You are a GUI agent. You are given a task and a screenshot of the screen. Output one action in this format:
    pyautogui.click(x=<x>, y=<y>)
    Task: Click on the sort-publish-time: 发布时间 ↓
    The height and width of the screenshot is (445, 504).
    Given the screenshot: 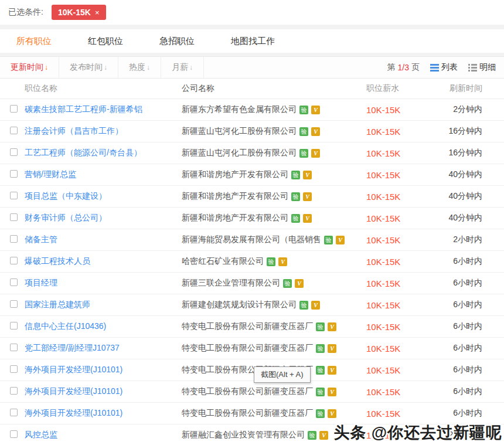 What is the action you would take?
    pyautogui.click(x=89, y=67)
    